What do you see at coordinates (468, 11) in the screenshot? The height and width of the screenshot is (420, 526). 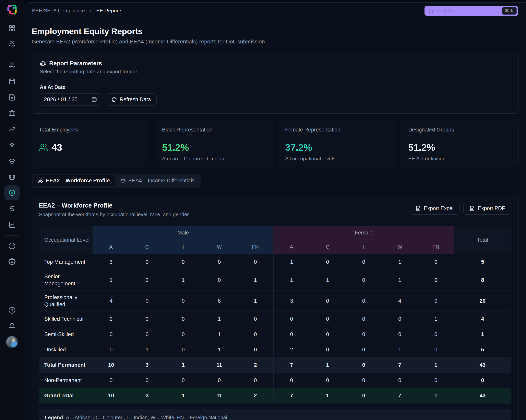 I see `search-placeholder: Search...` at bounding box center [468, 11].